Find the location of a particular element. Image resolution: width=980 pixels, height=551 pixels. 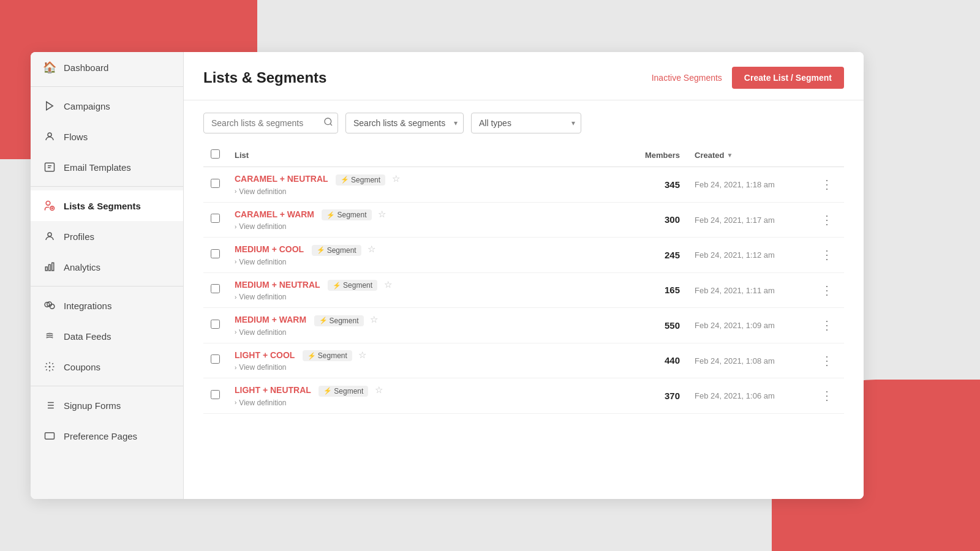

row-name: MEDIUM + COOL is located at coordinates (270, 249).